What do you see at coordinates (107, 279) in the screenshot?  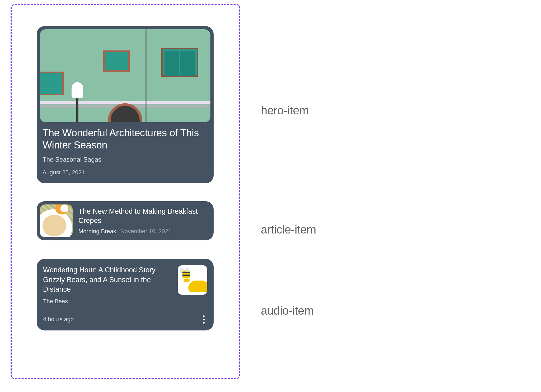 I see `audio-title: Wondering Hour: A Childhood Story, Grizz…` at bounding box center [107, 279].